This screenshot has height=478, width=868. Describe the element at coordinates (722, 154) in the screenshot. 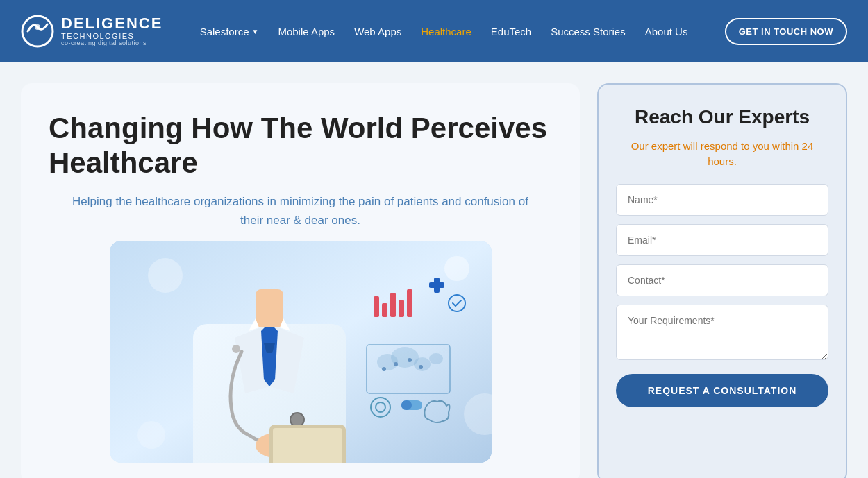

I see `form-subtitle: Our expert will respond to you within 24…` at that location.